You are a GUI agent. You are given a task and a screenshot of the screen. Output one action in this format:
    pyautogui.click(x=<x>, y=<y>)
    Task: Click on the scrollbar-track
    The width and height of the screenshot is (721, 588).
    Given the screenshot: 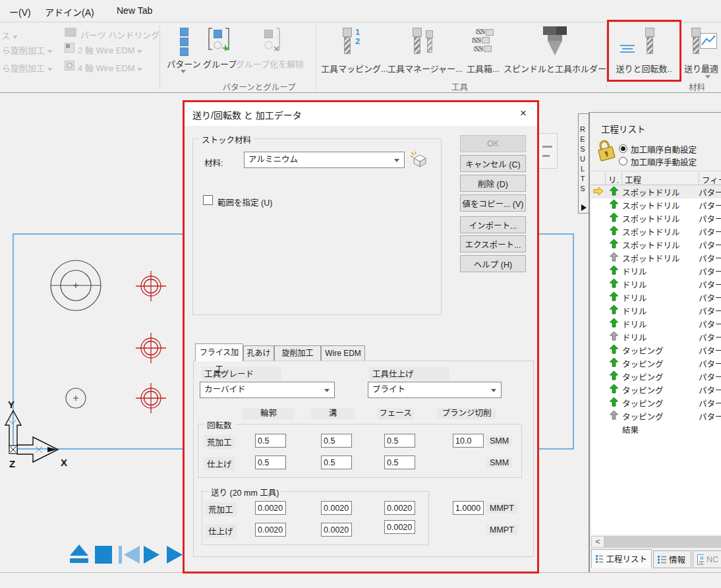 What is the action you would take?
    pyautogui.click(x=663, y=542)
    